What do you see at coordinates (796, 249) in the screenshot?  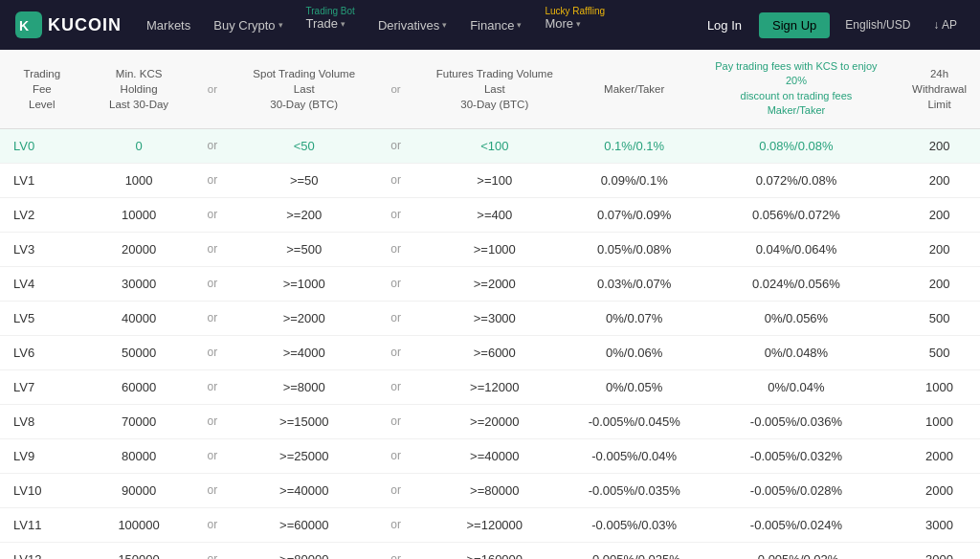 I see `cell-kcs-rate: 0.04%/0.064%` at bounding box center [796, 249].